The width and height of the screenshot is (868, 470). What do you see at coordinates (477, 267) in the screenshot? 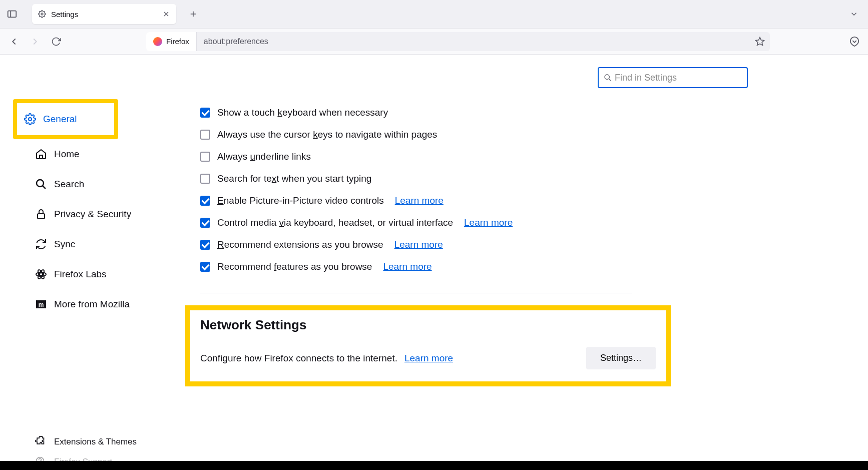
I see `option-row: Recommend features as you browseLearn mo…` at bounding box center [477, 267].